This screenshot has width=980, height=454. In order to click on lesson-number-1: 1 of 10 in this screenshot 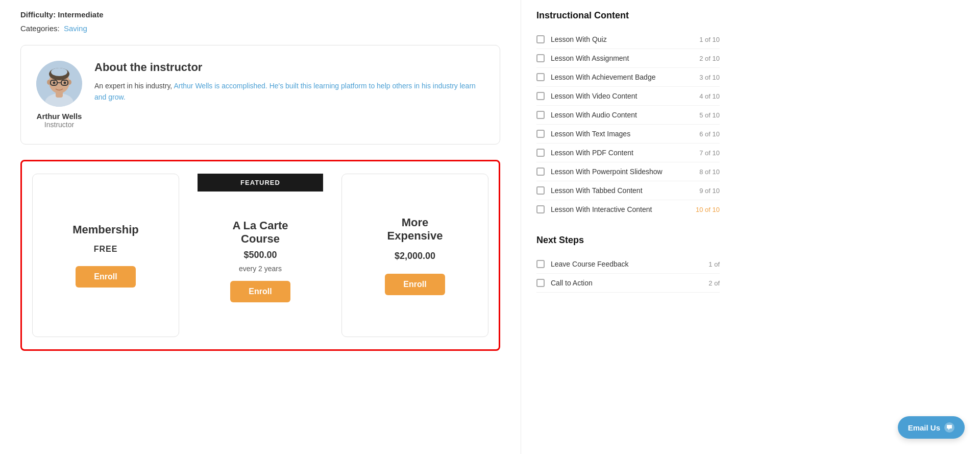, I will do `click(709, 40)`.